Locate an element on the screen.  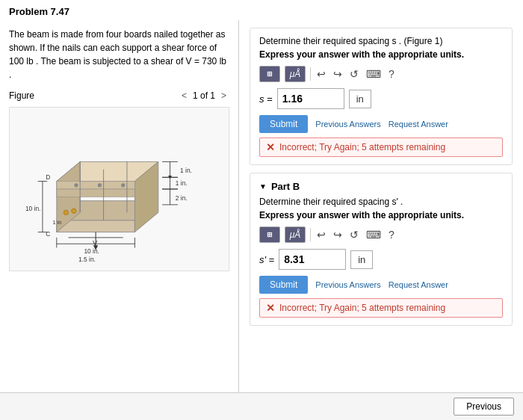
problem-header: Problem 7.47 is located at coordinates (262, 10).